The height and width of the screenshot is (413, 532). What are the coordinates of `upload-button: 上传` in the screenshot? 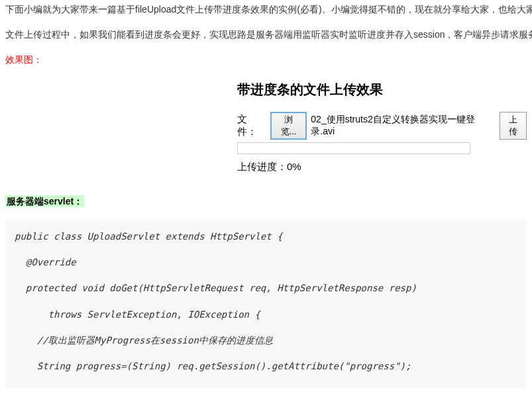 It's located at (513, 126).